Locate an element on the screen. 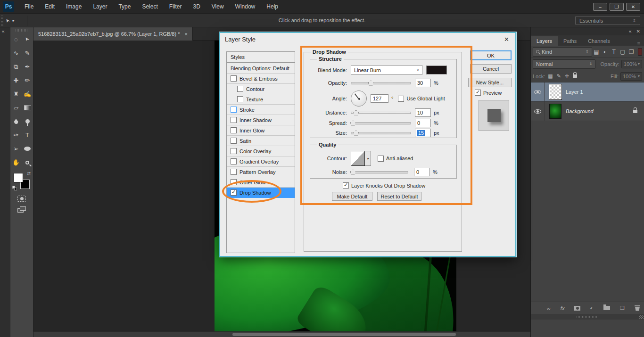 This screenshot has height=337, width=644. workspace-switcher: Essentials ⇕ is located at coordinates (608, 21).